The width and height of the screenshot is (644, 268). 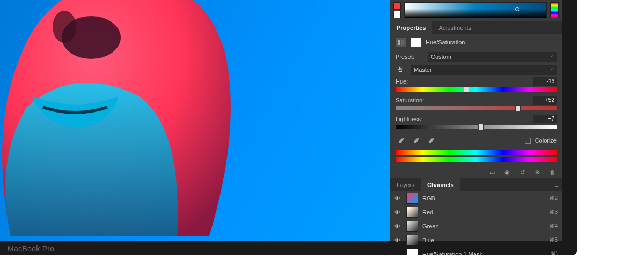 What do you see at coordinates (553, 226) in the screenshot?
I see `channel-shortcut: ⌘4` at bounding box center [553, 226].